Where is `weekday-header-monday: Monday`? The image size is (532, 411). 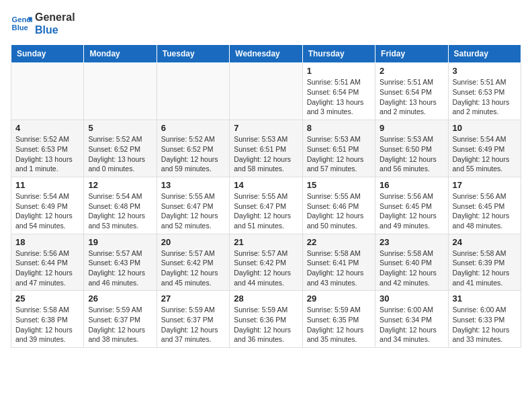
weekday-header-monday: Monday is located at coordinates (120, 54).